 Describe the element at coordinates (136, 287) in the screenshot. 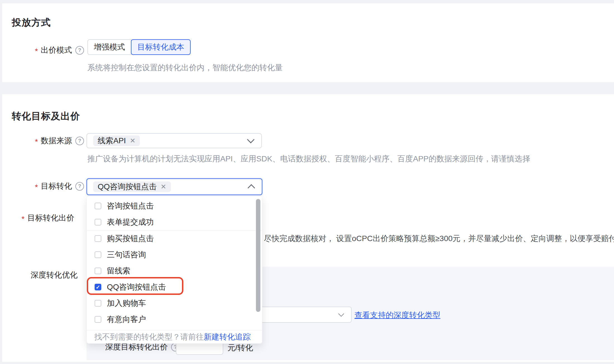

I see `dropdown-item-label: QQ咨询按钮点击` at that location.